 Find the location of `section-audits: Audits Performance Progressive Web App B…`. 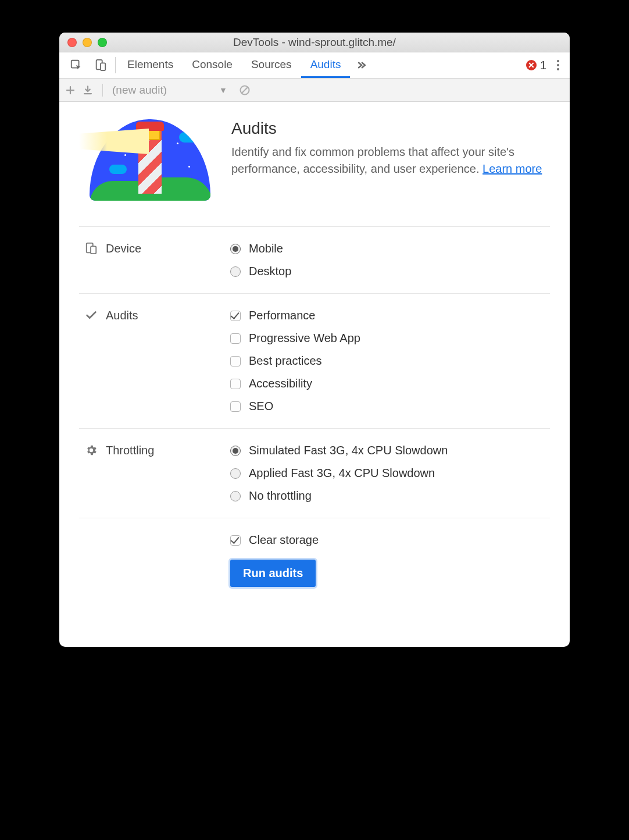

section-audits: Audits Performance Progressive Web App B… is located at coordinates (314, 361).